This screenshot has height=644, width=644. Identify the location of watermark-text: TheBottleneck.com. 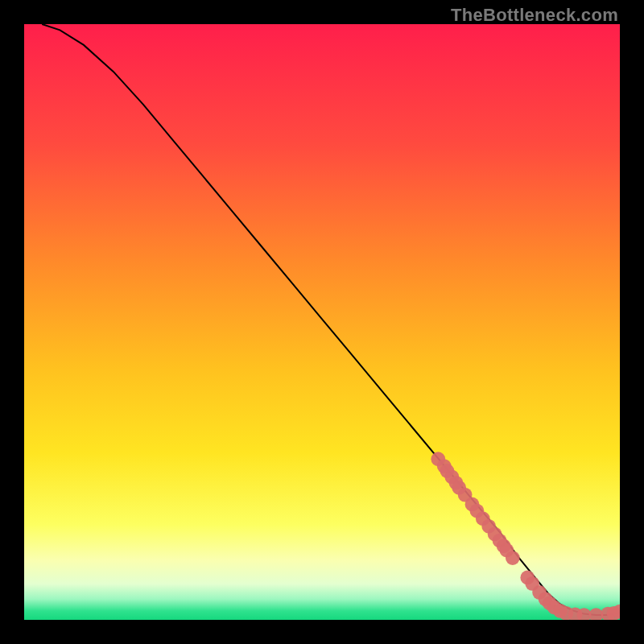
(535, 15).